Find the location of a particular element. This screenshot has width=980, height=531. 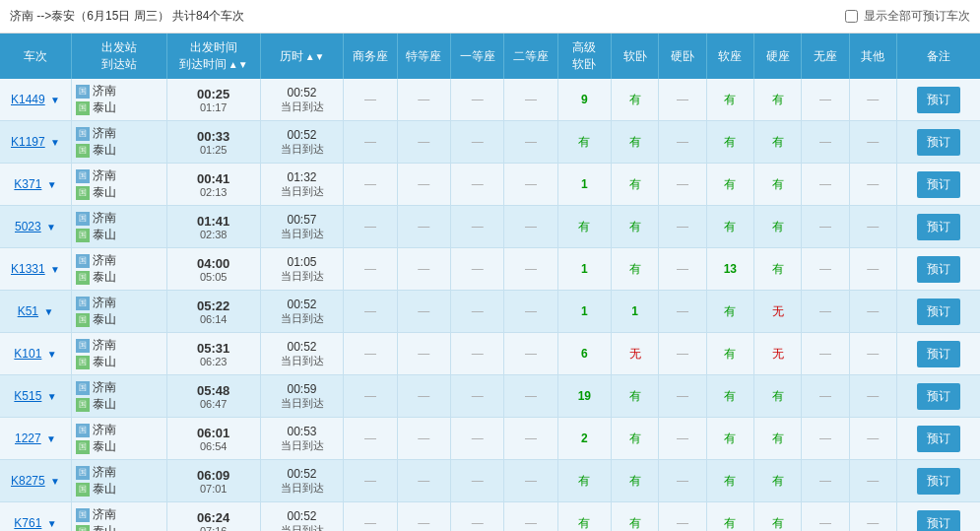

from-icon: 国 is located at coordinates (83, 134).